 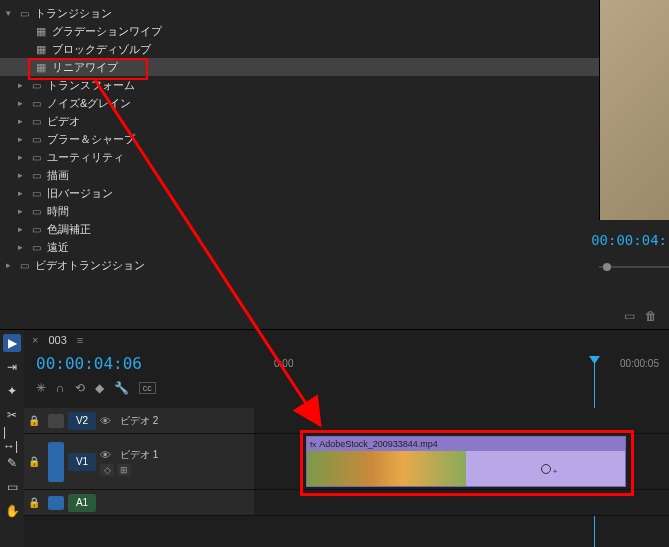 What do you see at coordinates (546, 469) in the screenshot?
I see `effect-center-marker` at bounding box center [546, 469].